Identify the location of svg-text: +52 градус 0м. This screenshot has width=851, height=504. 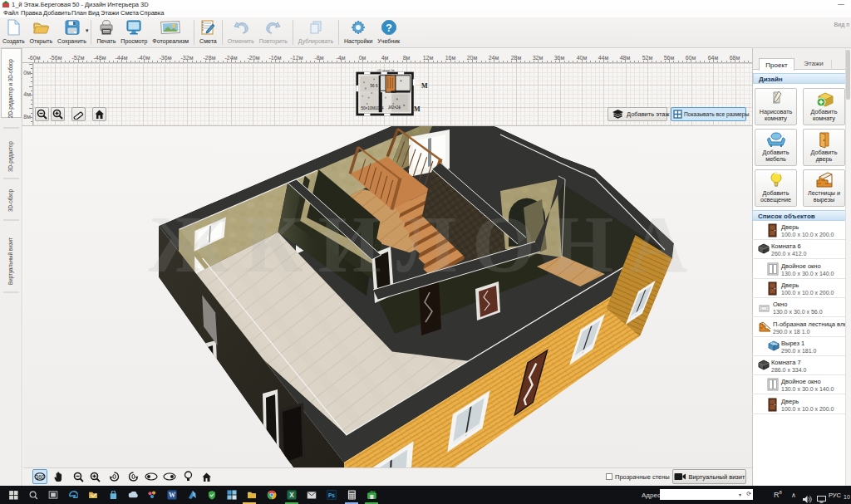
(386, 71).